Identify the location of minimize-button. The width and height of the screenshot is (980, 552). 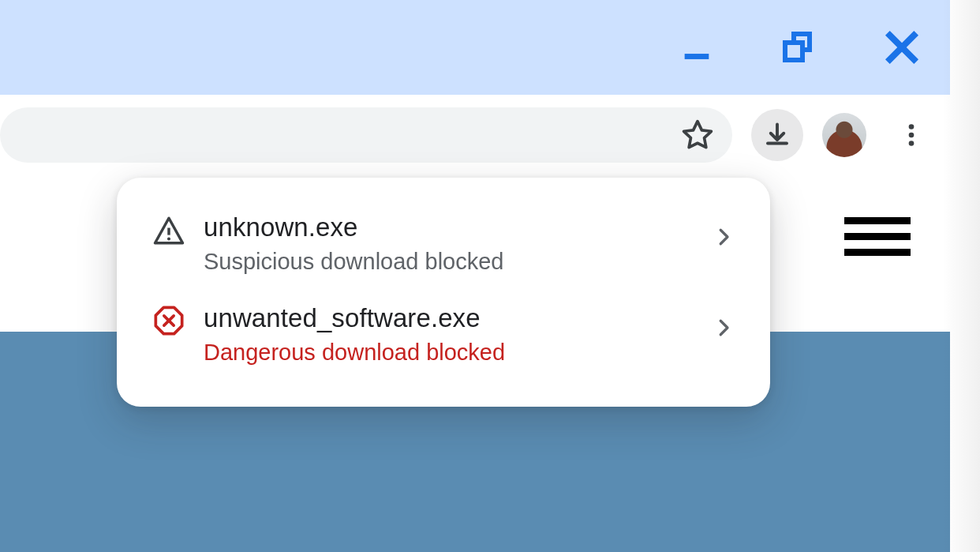
(697, 47).